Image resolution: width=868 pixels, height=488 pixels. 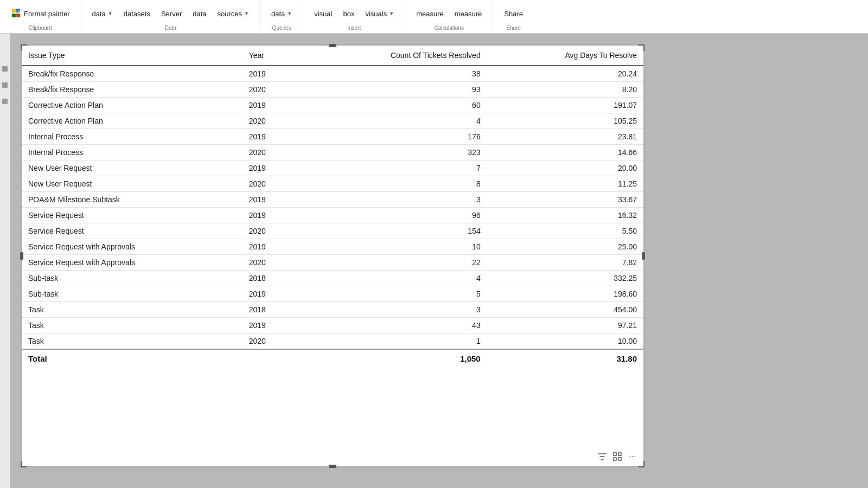 I want to click on table-row: Break/fix Response2020938.20, so click(x=333, y=90).